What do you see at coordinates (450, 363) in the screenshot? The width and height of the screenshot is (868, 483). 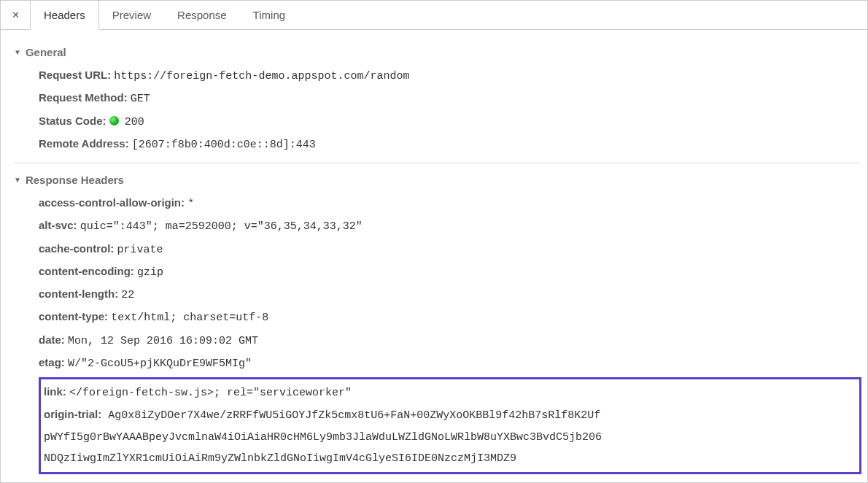 I see `header-row: etag: W/"2-GcoU5+pjKKQuDrE9WF5MIg"` at bounding box center [450, 363].